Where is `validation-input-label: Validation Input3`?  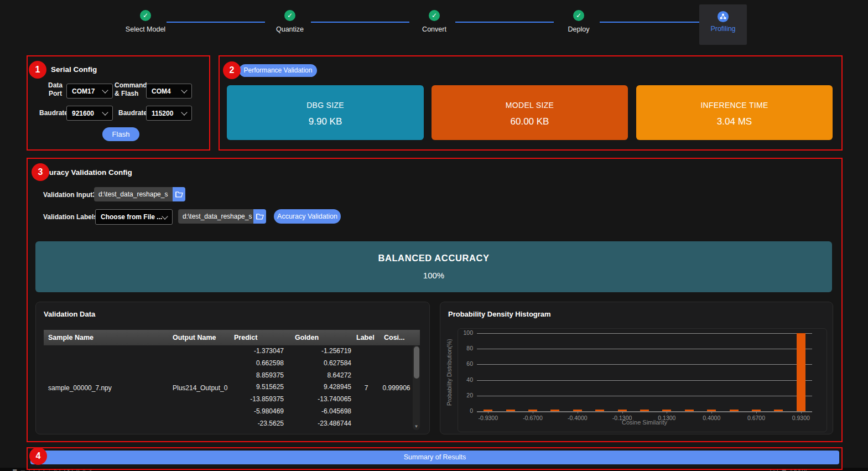 validation-input-label: Validation Input3 is located at coordinates (70, 195).